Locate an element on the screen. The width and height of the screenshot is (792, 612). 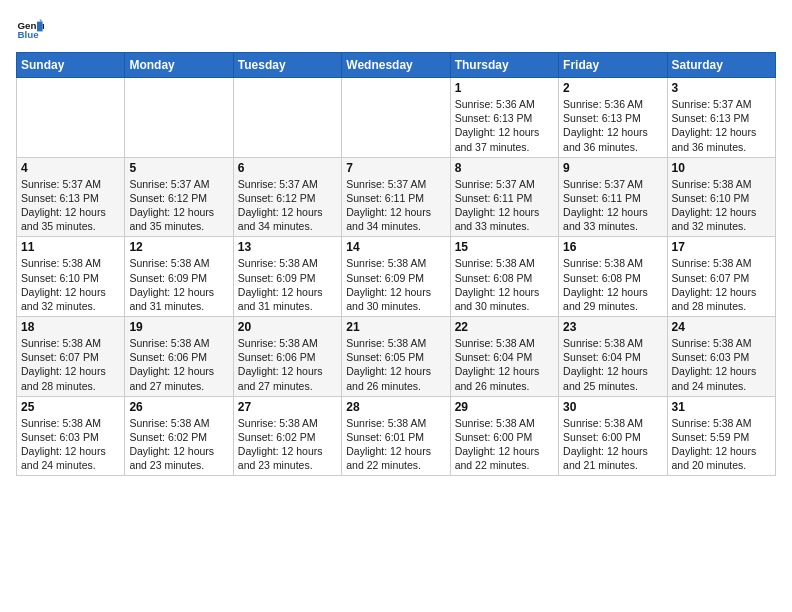
calendar-cell: 8Sunrise: 5:37 AM Sunset: 6:11 PM Daylig… is located at coordinates (504, 197).